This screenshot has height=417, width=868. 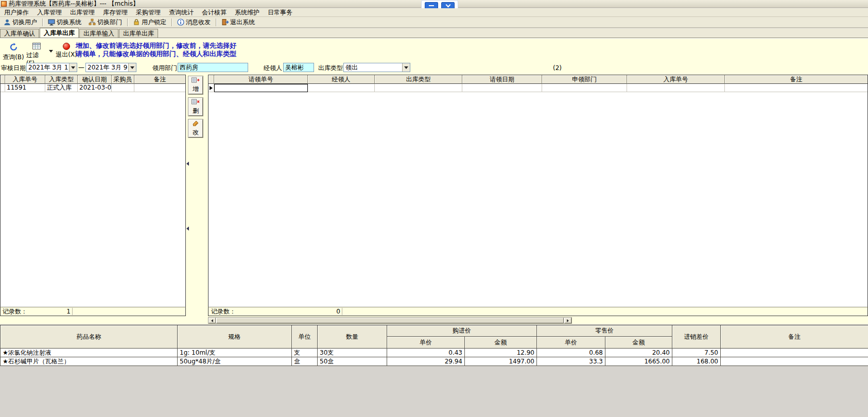 I want to click on chevron-down-icon, so click(x=132, y=68).